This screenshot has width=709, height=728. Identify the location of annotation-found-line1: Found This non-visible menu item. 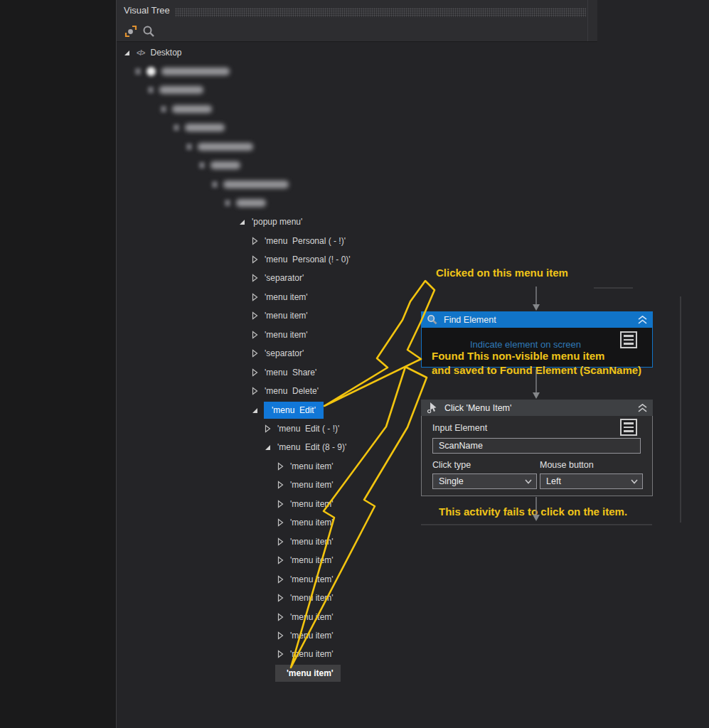
(518, 355).